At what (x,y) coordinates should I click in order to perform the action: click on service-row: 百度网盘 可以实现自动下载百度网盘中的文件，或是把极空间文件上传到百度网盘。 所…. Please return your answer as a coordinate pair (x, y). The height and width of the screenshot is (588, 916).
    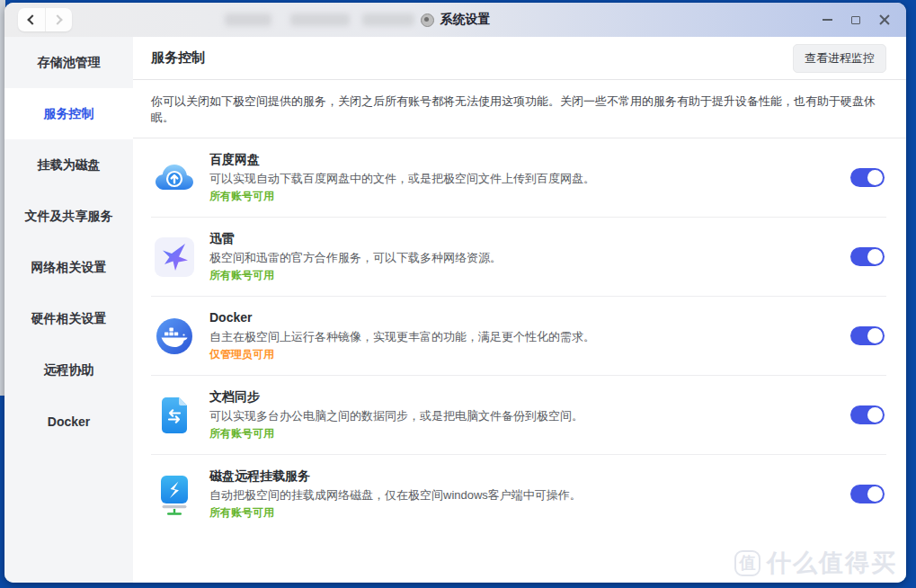
    Looking at the image, I should click on (519, 178).